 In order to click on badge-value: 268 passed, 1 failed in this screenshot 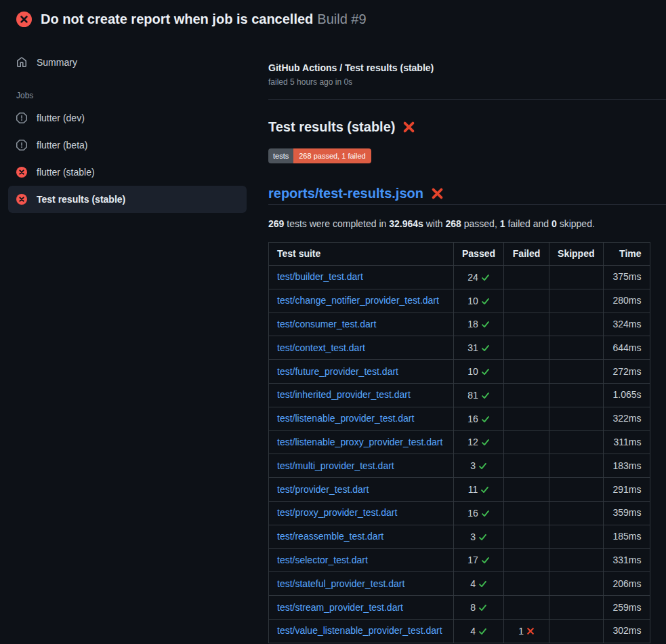, I will do `click(332, 156)`.